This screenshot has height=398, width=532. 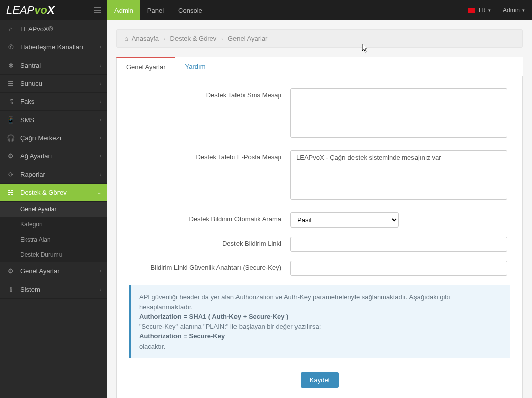 What do you see at coordinates (320, 380) in the screenshot?
I see `save-button: Kaydet` at bounding box center [320, 380].